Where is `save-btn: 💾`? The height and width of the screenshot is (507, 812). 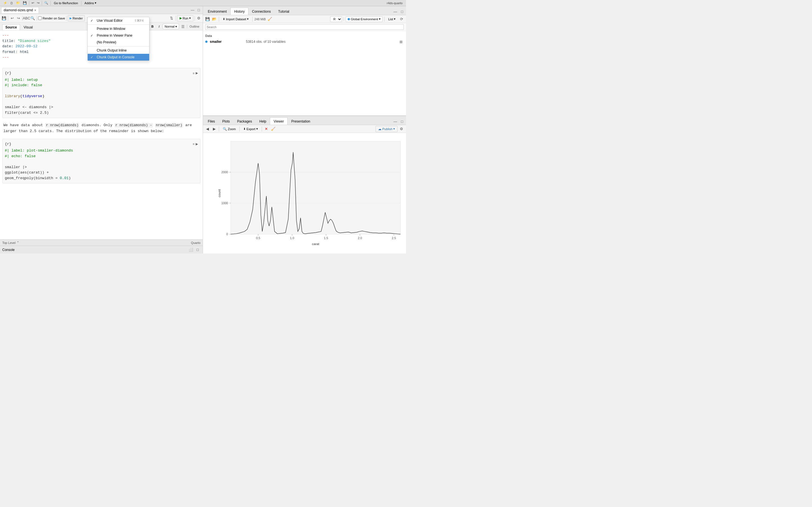
save-btn: 💾 is located at coordinates (25, 3).